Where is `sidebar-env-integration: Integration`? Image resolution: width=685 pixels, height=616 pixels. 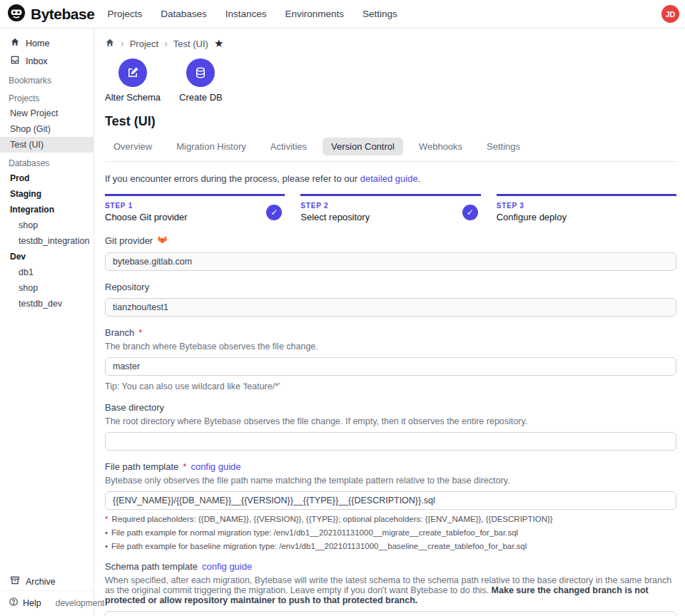 sidebar-env-integration: Integration is located at coordinates (47, 210).